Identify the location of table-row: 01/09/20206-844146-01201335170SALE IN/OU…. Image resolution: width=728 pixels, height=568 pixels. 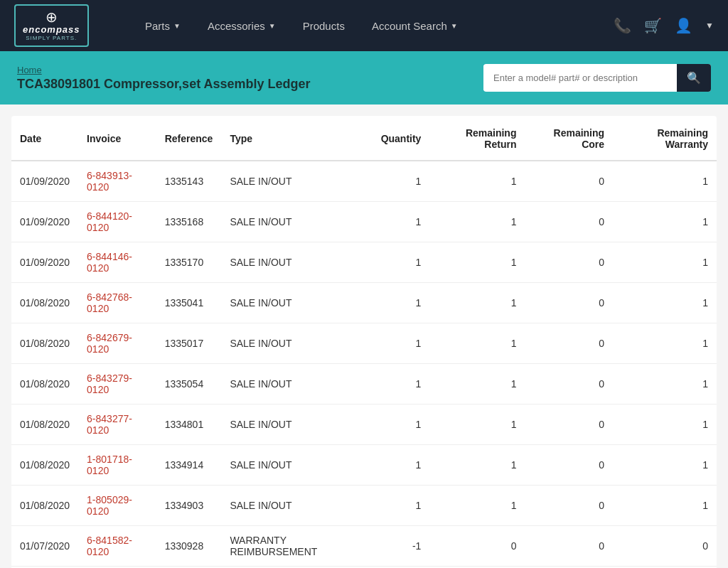
(364, 263).